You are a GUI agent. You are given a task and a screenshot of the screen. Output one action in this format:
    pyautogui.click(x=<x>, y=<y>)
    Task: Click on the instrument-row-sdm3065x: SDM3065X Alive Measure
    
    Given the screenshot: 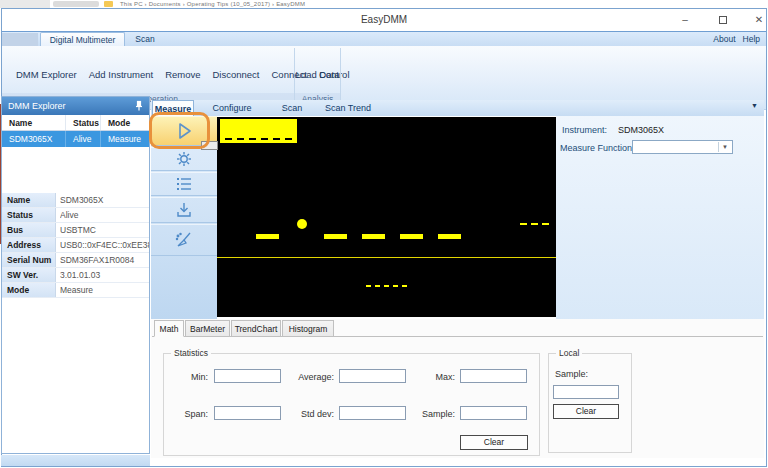 What is the action you would take?
    pyautogui.click(x=76, y=139)
    